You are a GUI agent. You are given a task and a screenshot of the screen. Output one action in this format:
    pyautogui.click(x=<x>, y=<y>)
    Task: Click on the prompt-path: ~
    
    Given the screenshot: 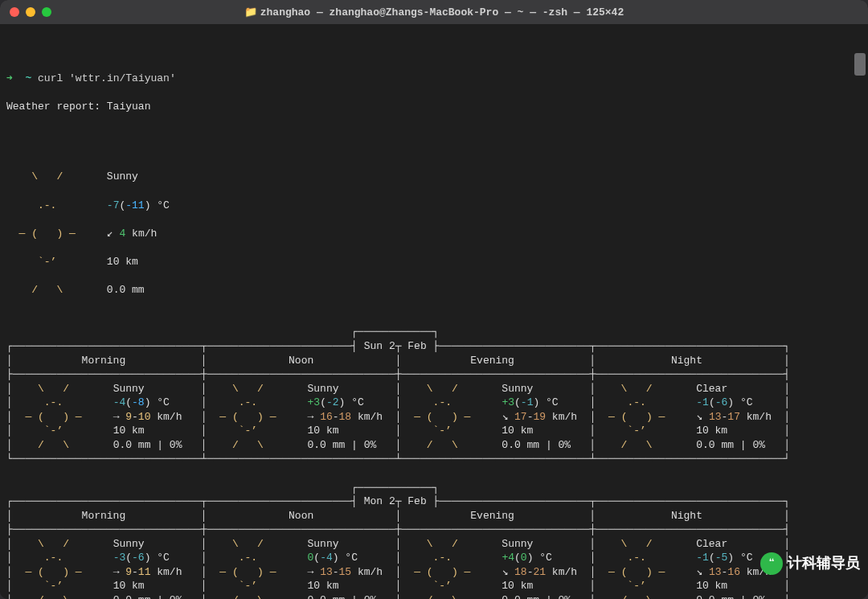 What is the action you would take?
    pyautogui.click(x=28, y=79)
    